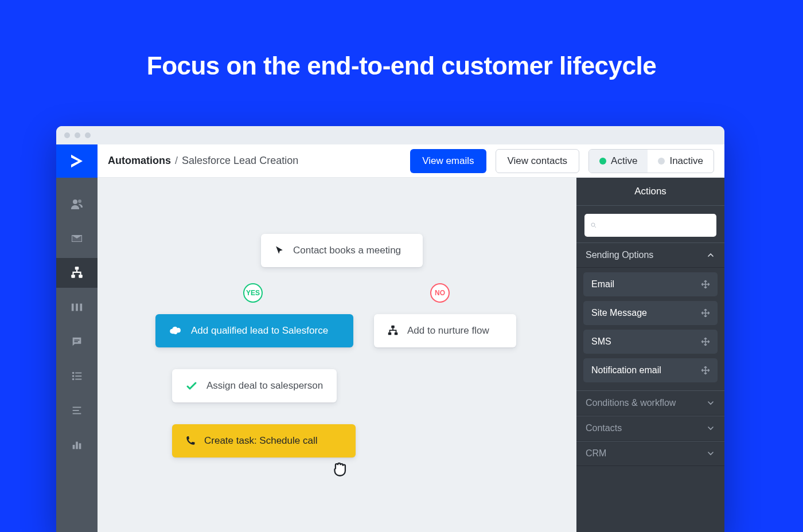 The height and width of the screenshot is (532, 803). I want to click on action-site-message-label: Site Message, so click(619, 313).